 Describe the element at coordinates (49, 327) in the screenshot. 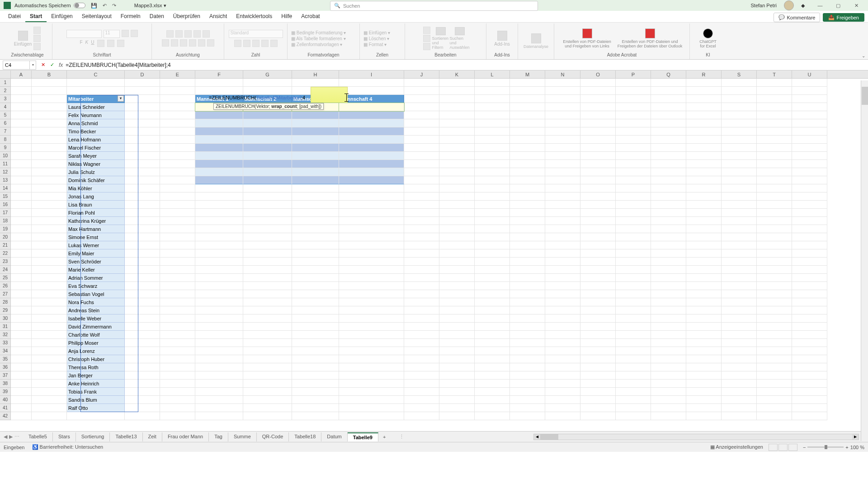

I see `cell-B31` at that location.